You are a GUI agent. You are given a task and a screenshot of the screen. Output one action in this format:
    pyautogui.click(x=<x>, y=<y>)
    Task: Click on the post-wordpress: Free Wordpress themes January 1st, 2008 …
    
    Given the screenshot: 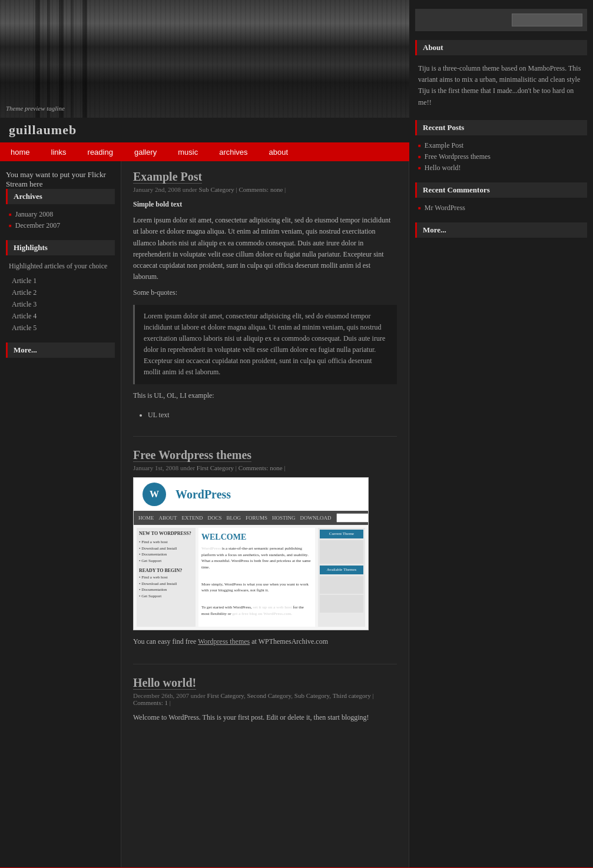 What is the action you would take?
    pyautogui.click(x=265, y=557)
    